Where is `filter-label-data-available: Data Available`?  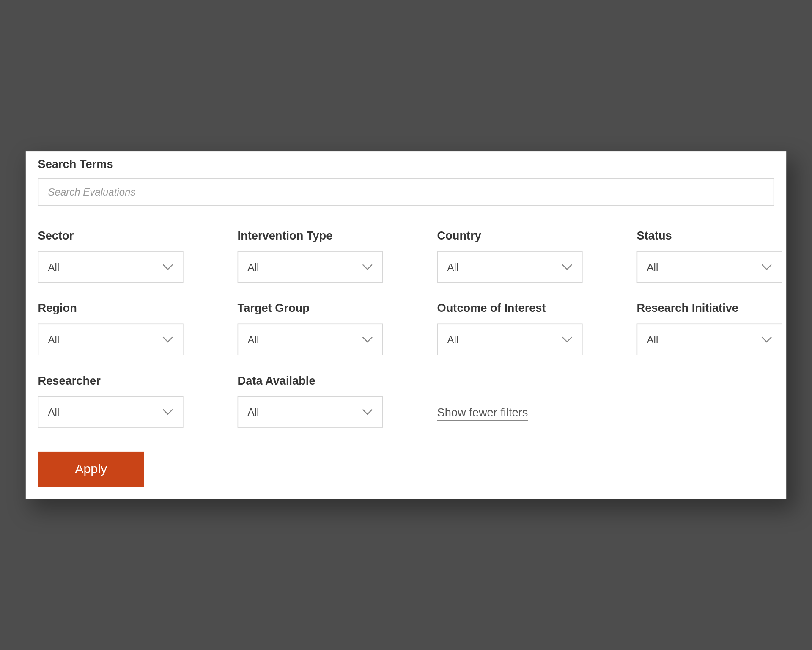 filter-label-data-available: Data Available is located at coordinates (310, 381).